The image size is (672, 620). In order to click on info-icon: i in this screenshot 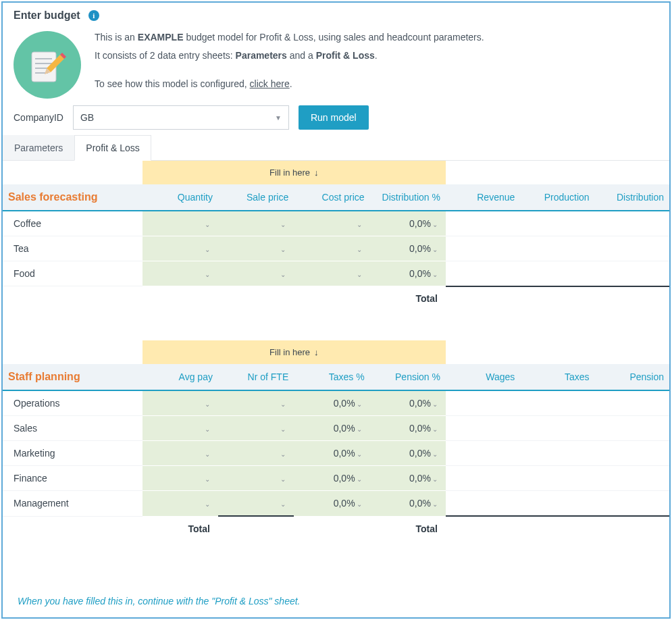, I will do `click(94, 16)`.